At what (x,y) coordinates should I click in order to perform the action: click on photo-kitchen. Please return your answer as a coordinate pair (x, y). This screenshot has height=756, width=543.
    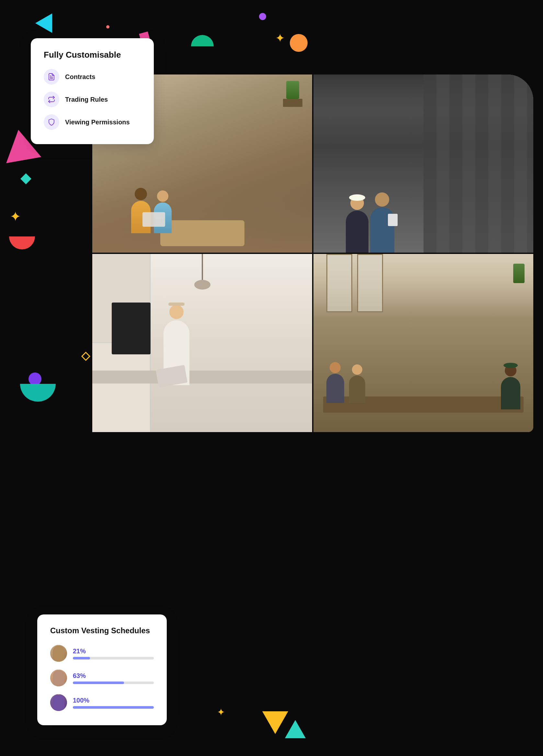
    Looking at the image, I should click on (202, 343).